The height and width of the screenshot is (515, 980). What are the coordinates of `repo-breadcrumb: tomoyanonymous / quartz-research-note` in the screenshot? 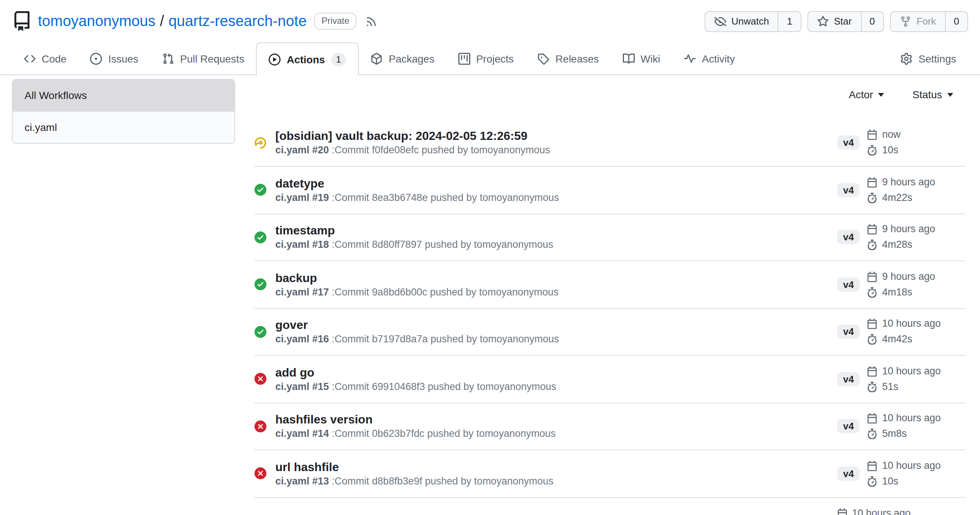 It's located at (172, 21).